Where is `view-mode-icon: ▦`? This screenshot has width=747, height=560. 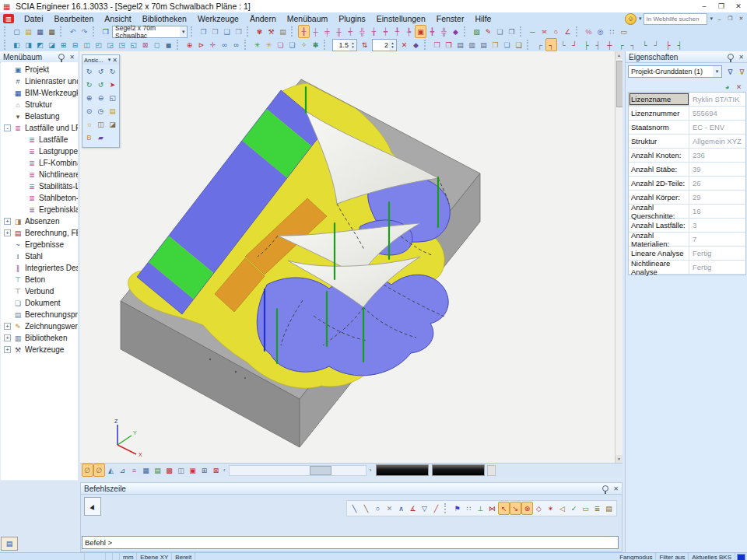 view-mode-icon: ▦ is located at coordinates (146, 470).